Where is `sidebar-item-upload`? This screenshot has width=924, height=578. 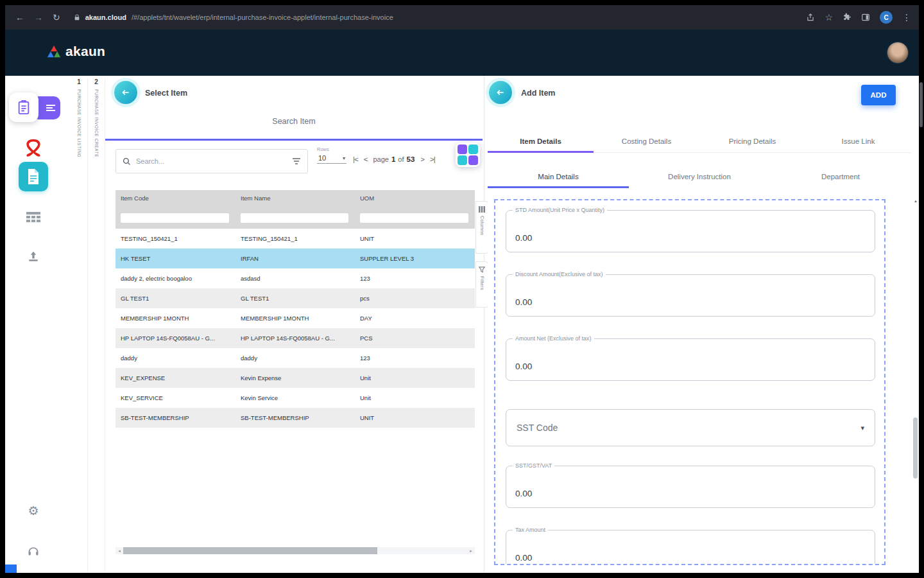 sidebar-item-upload is located at coordinates (33, 257).